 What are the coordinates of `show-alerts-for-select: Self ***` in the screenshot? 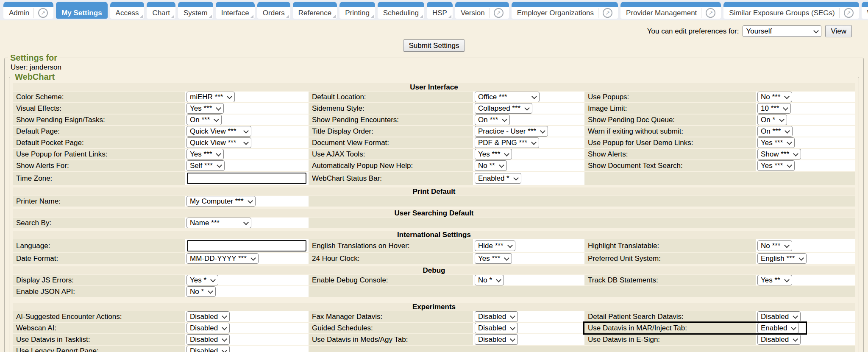 It's located at (206, 165).